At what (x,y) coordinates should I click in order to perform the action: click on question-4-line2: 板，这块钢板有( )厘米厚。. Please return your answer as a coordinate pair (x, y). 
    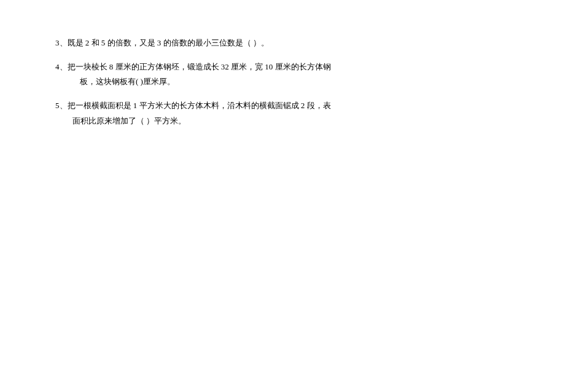
    Looking at the image, I should click on (282, 82).